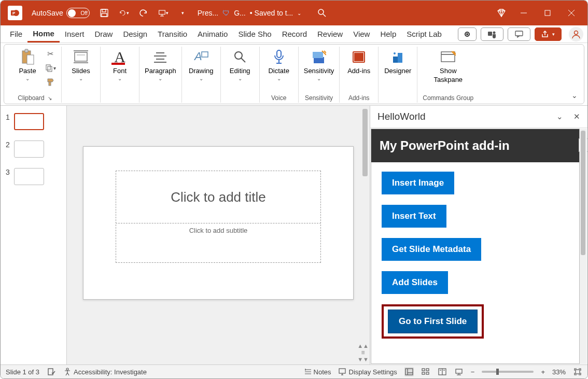  Describe the element at coordinates (571, 13) in the screenshot. I see `close-button` at that location.